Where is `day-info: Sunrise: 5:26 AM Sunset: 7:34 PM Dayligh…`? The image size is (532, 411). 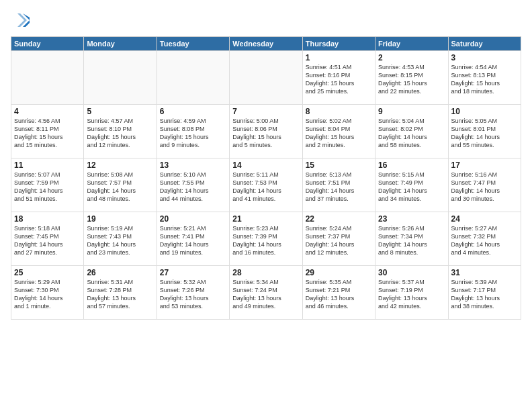 day-info: Sunrise: 5:26 AM Sunset: 7:34 PM Dayligh… is located at coordinates (411, 240).